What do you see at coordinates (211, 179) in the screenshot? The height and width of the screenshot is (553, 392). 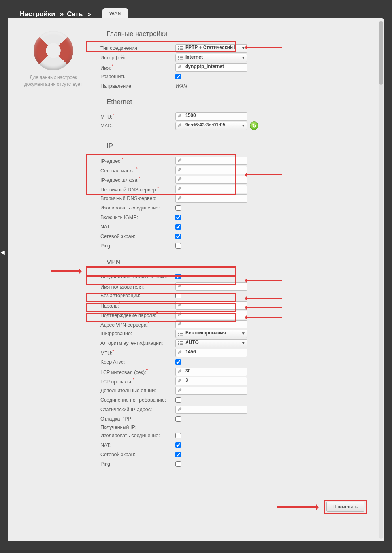 I see `gw-input` at bounding box center [211, 179].